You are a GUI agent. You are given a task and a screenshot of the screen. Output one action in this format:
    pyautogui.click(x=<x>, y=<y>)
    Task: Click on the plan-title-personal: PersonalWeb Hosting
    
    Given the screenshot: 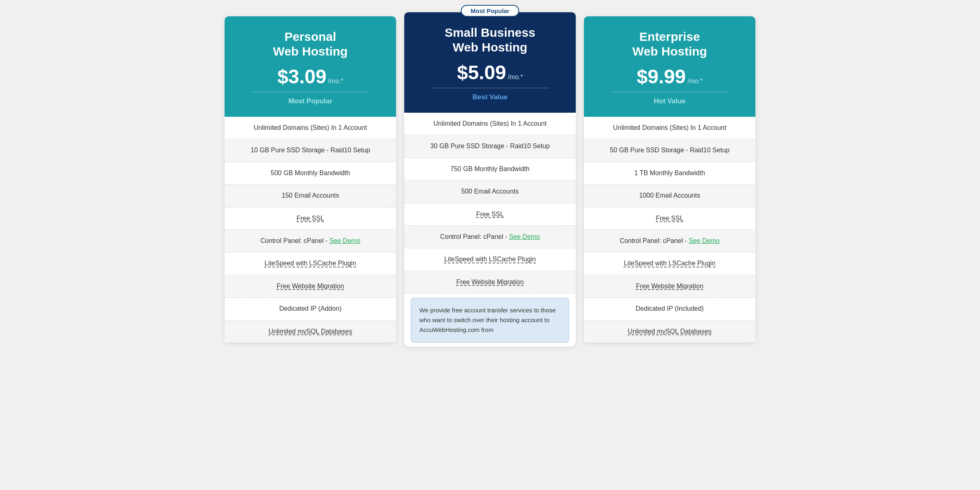 What is the action you would take?
    pyautogui.click(x=310, y=44)
    